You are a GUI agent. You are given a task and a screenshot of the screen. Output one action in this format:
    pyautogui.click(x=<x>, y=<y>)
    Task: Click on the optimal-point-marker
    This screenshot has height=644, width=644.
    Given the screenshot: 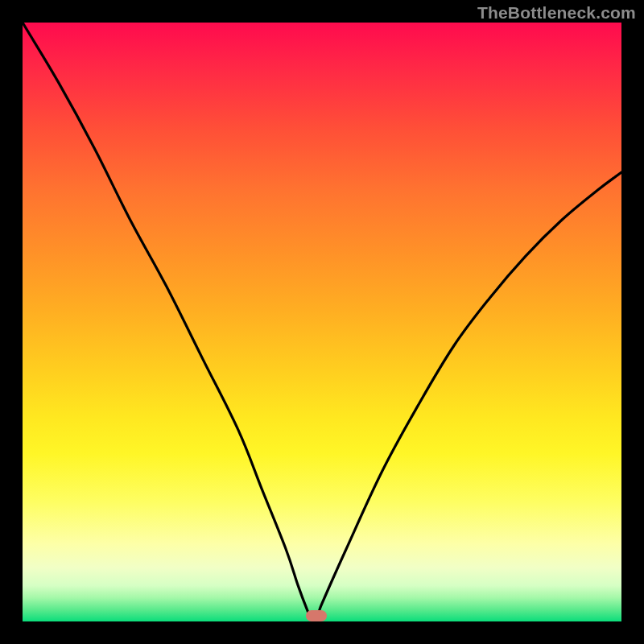 What is the action you would take?
    pyautogui.click(x=316, y=616)
    